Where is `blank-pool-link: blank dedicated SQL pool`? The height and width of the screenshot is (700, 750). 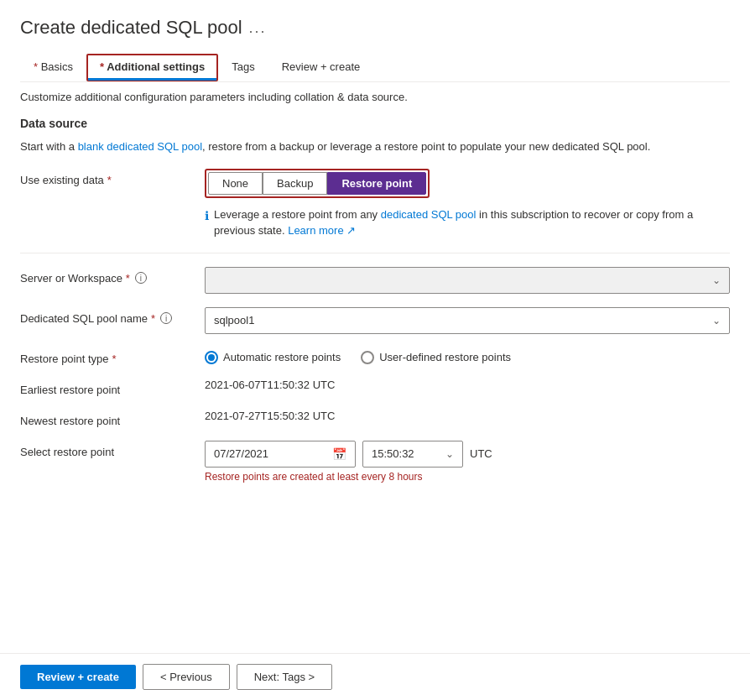
blank-pool-link: blank dedicated SQL pool is located at coordinates (140, 146).